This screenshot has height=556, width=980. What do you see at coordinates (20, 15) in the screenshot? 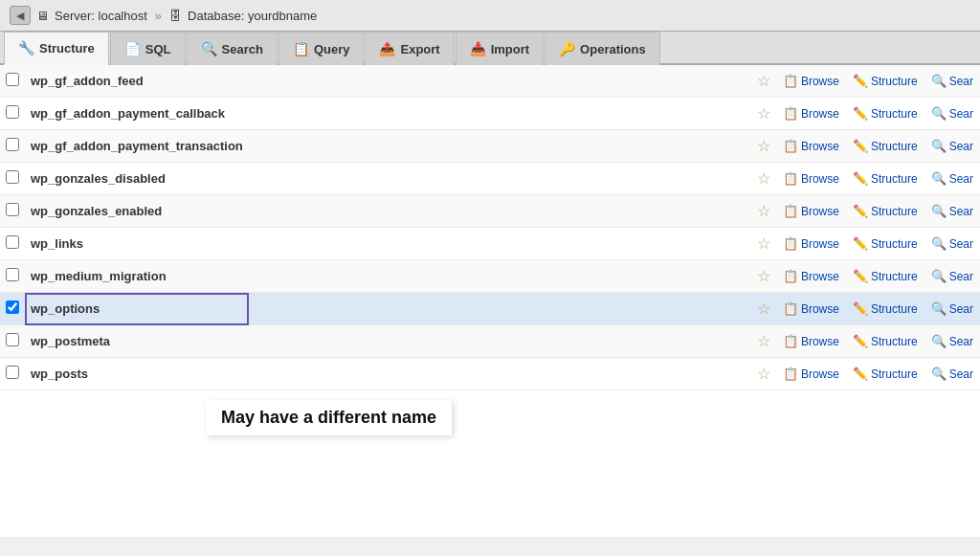
I see `back-button: ◀` at bounding box center [20, 15].